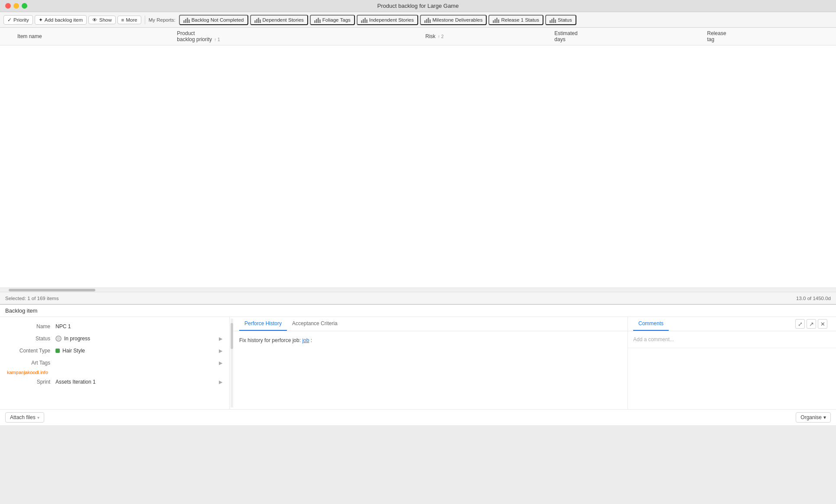 This screenshot has width=836, height=504. Describe the element at coordinates (114, 351) in the screenshot. I see `detail-content-type-row: Content Type Hair Style ▶` at that location.